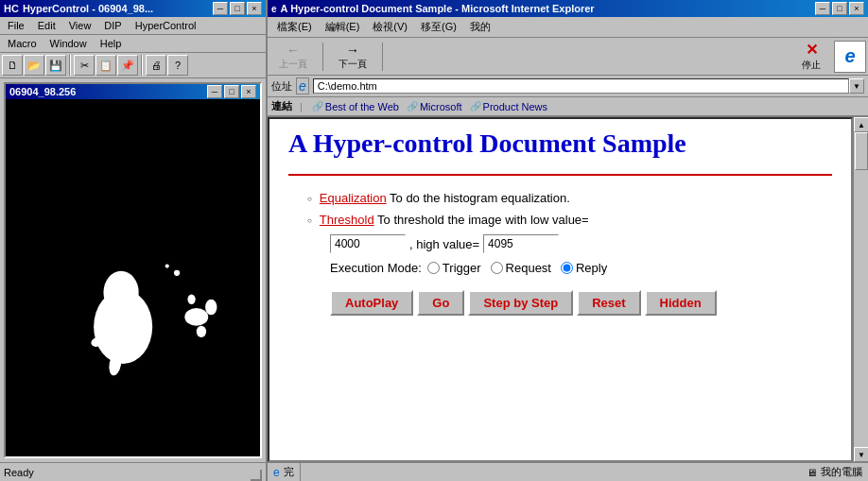 This screenshot has width=868, height=481. Describe the element at coordinates (106, 65) in the screenshot. I see `tb-copy-btn: 📋` at that location.